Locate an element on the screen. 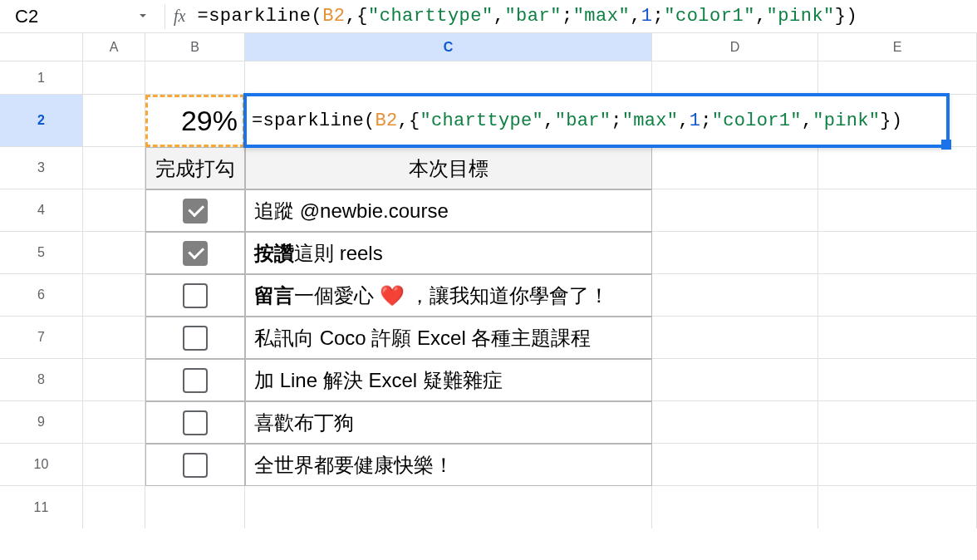 The image size is (977, 560). row-7: 7 私訊向 Coco 許願 Excel 各種主題課程 is located at coordinates (488, 337).